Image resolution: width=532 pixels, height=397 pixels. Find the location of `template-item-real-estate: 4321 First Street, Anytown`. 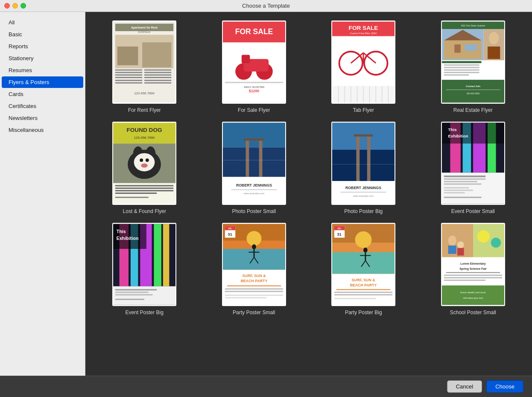

template-item-real-estate: 4321 First Street, Anytown is located at coordinates (473, 67).